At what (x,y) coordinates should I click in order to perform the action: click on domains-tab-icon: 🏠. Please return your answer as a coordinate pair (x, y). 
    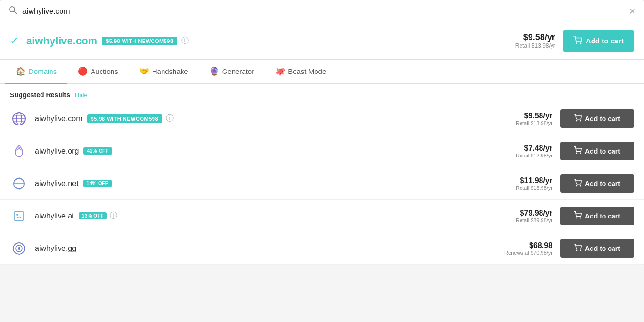
    Looking at the image, I should click on (21, 72).